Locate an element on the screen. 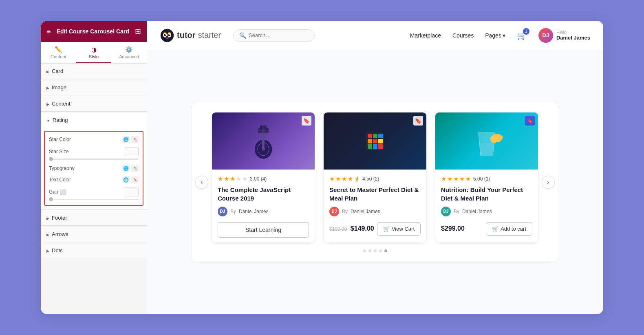  guitar-image is located at coordinates (263, 141).